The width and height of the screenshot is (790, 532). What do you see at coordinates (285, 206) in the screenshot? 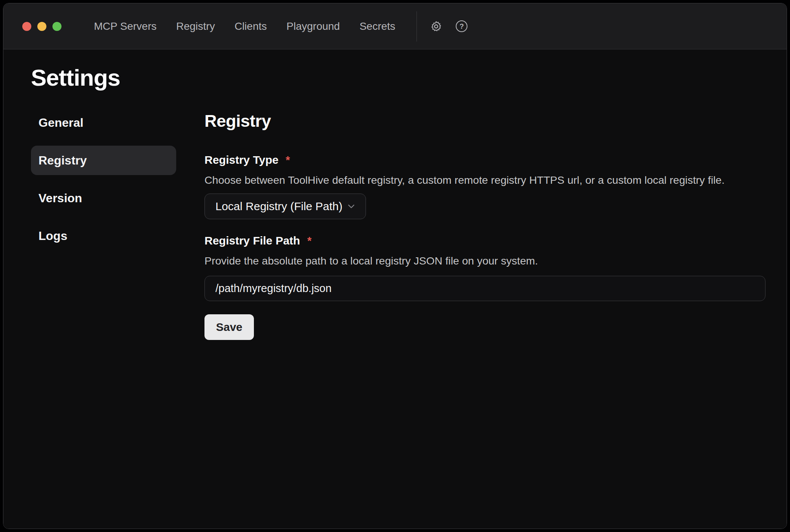
I see `registry-type-select: Local Registry (File Path)` at bounding box center [285, 206].